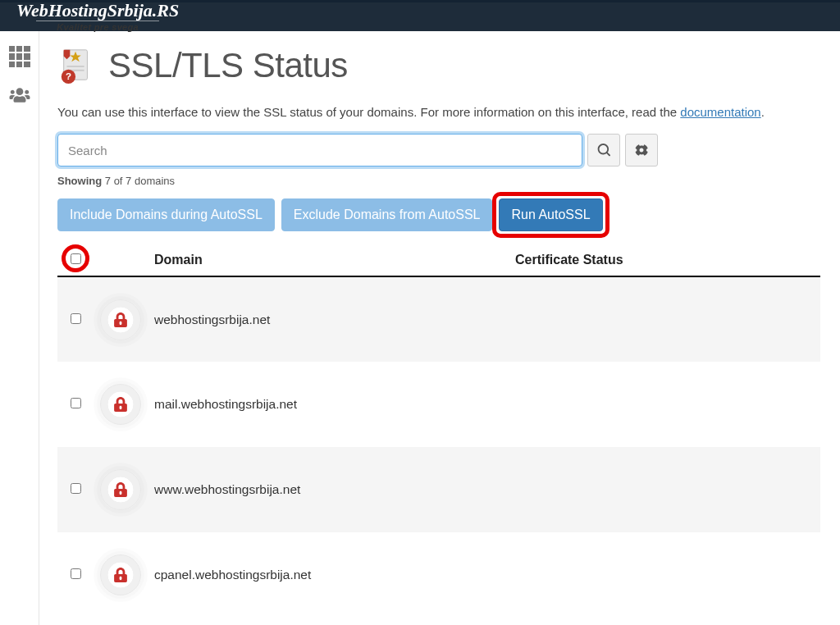 The image size is (840, 625). What do you see at coordinates (166, 215) in the screenshot?
I see `include-domains-button: Include Domains during AutoSSL` at bounding box center [166, 215].